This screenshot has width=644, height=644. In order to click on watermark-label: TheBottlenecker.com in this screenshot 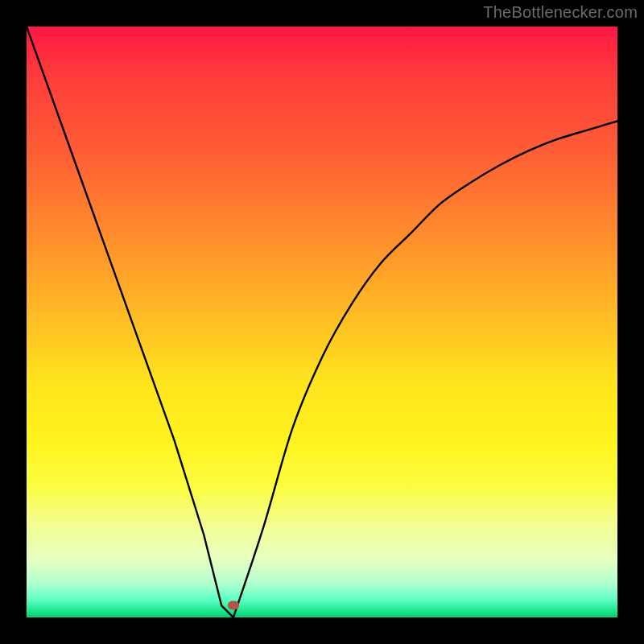, I will do `click(560, 13)`.